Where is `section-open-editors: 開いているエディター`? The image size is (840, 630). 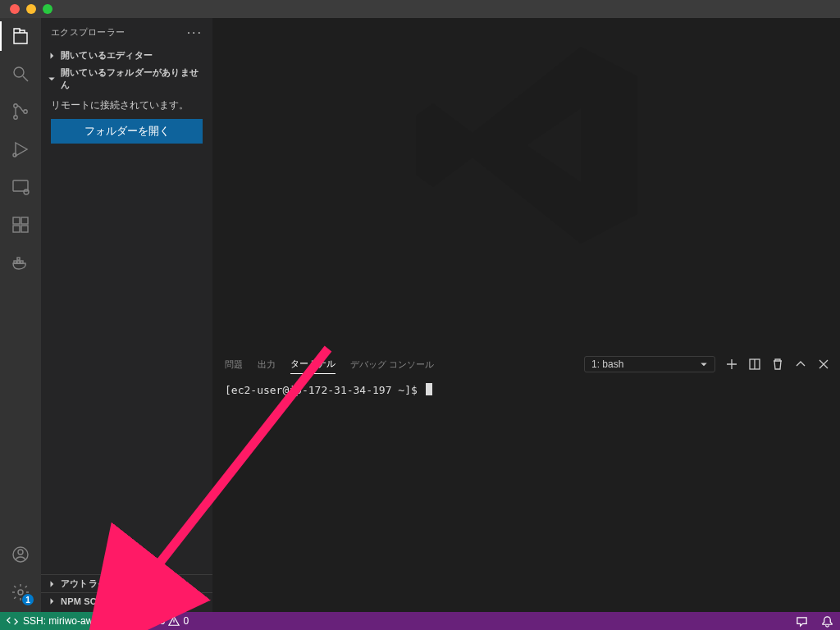 section-open-editors: 開いているエディター is located at coordinates (126, 56).